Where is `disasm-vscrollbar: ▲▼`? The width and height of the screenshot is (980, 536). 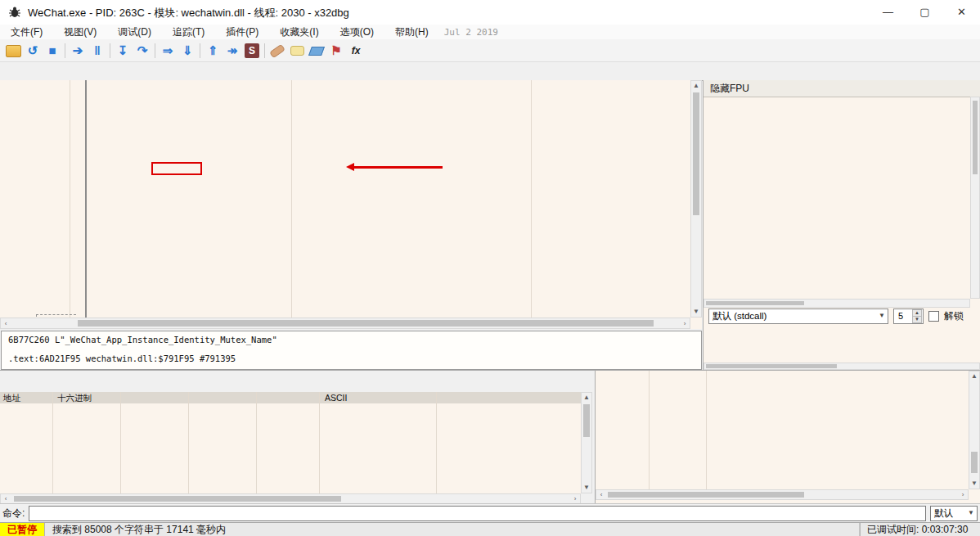 disasm-vscrollbar: ▲▼ is located at coordinates (696, 199).